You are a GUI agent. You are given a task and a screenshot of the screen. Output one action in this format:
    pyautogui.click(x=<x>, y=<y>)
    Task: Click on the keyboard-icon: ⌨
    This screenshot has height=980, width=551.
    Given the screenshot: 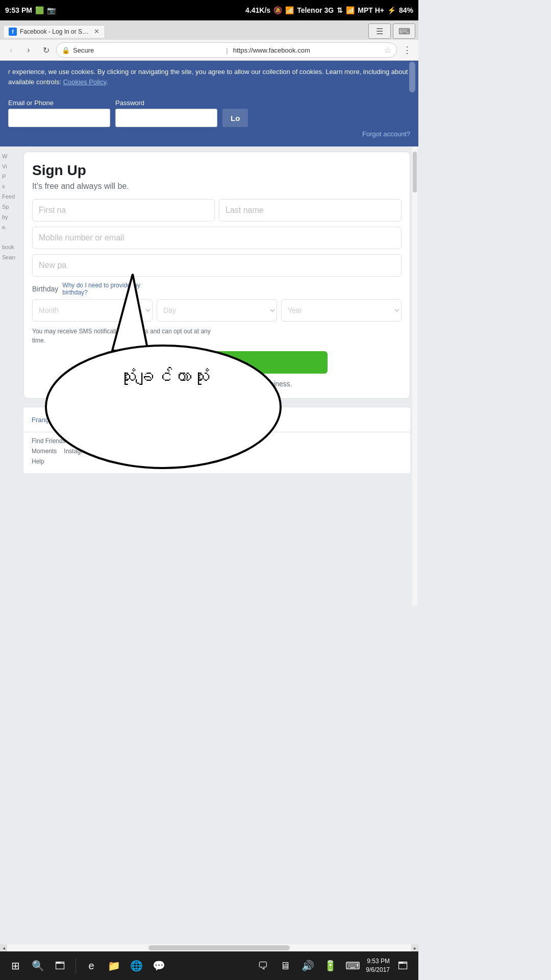 What is the action you would take?
    pyautogui.click(x=404, y=31)
    